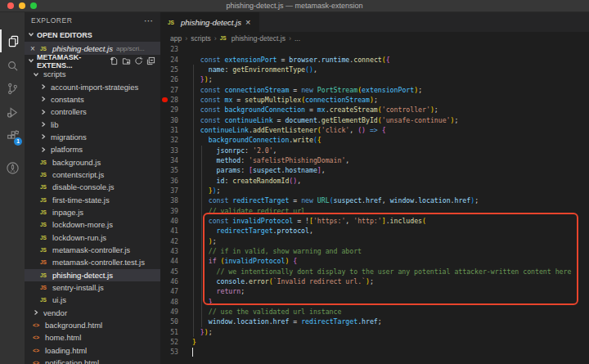 The height and width of the screenshot is (364, 589). What do you see at coordinates (169, 49) in the screenshot?
I see `line-number: 23` at bounding box center [169, 49].